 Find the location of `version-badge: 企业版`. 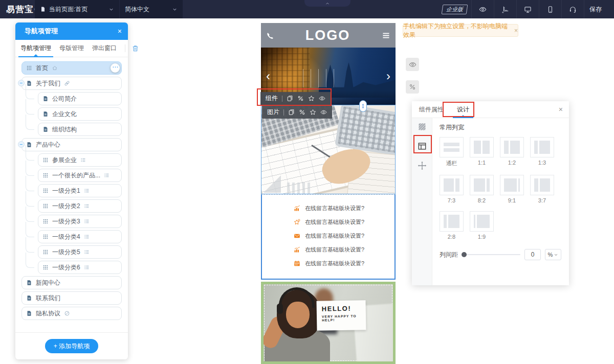

version-badge: 企业版 is located at coordinates (455, 9).